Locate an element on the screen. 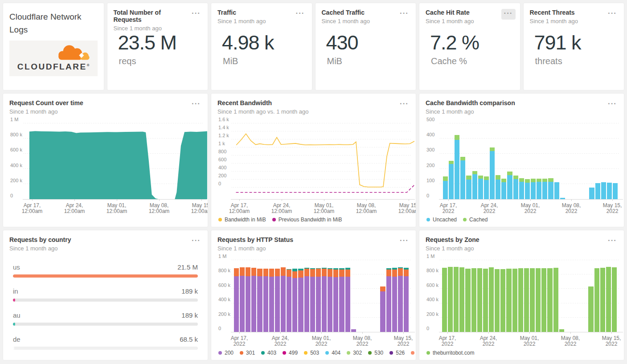 The image size is (627, 364). panel-title: Request Count over time is located at coordinates (46, 103).